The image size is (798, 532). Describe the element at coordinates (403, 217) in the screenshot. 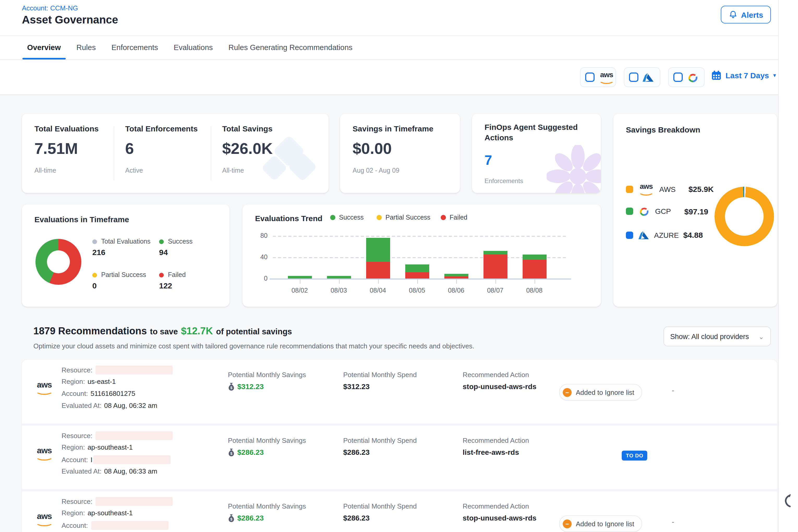

I see `trend-legend-partial: Partial Success` at that location.